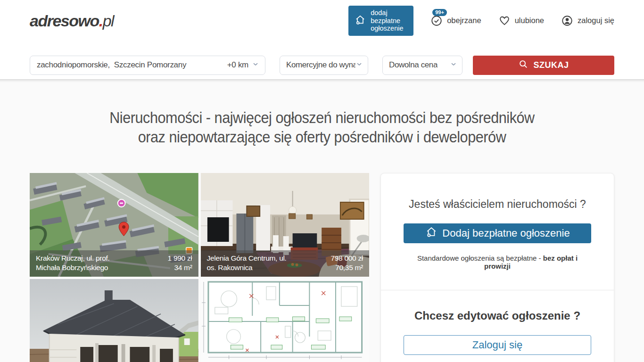 Image resolution: width=644 pixels, height=362 pixels. Describe the element at coordinates (497, 345) in the screenshot. I see `sidebar-login-button: Zaloguj się` at that location.